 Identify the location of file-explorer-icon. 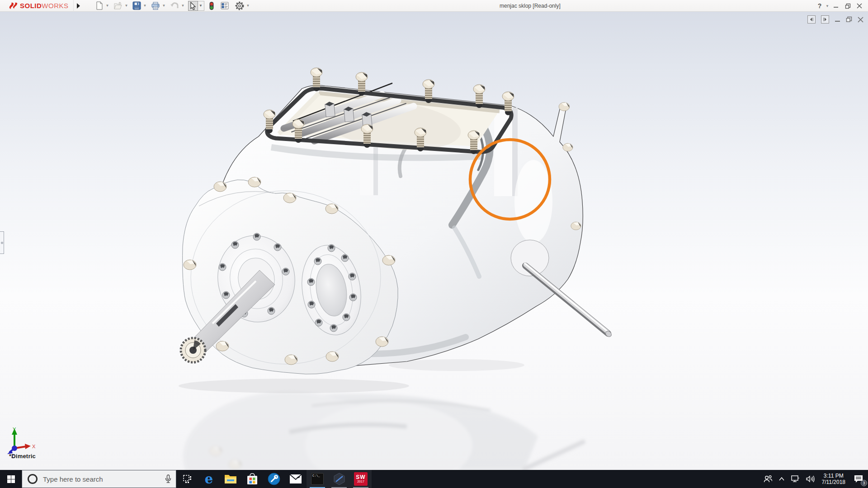
(231, 479).